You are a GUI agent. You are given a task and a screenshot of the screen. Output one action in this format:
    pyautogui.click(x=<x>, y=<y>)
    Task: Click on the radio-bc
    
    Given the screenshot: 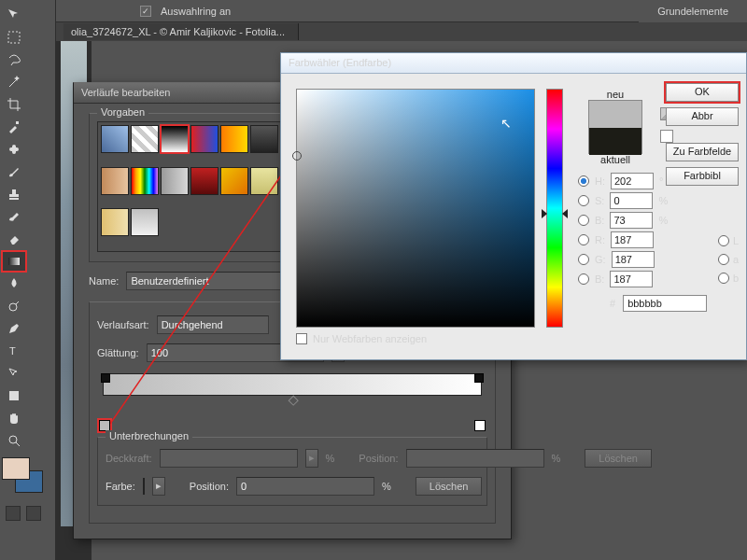 What is the action you would take?
    pyautogui.click(x=584, y=279)
    